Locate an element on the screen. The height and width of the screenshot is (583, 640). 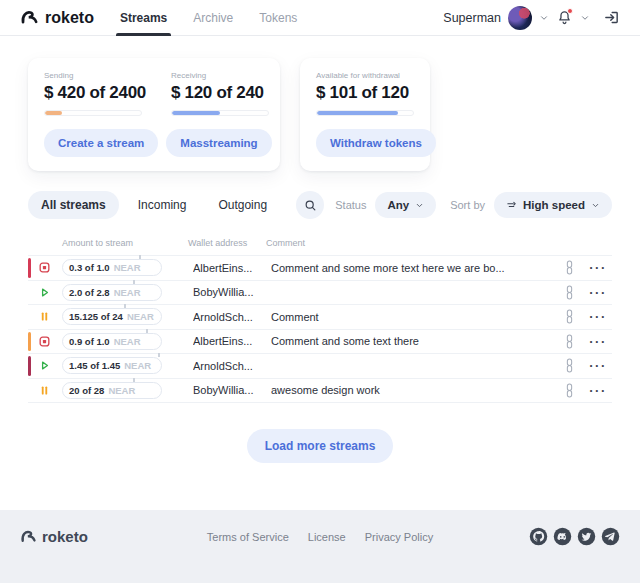
header-right: Superman is located at coordinates (532, 18).